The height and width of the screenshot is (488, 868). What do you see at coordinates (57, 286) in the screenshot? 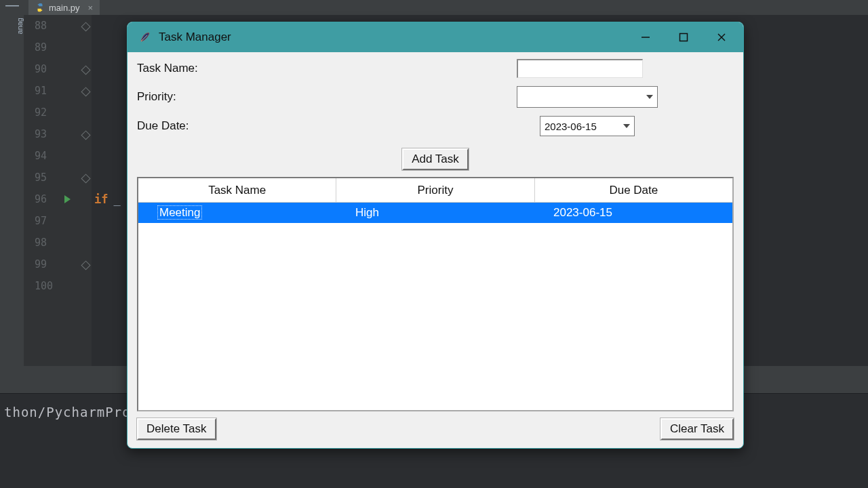
I see `gutter-line: 100` at bounding box center [57, 286].